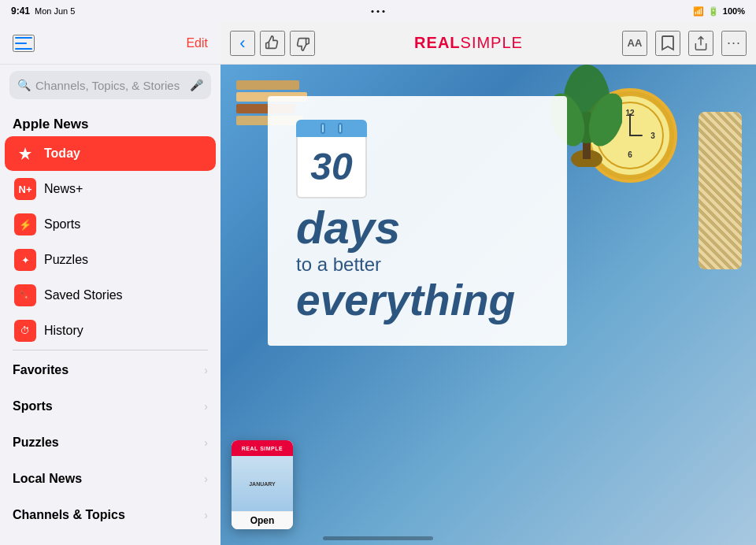  What do you see at coordinates (197, 85) in the screenshot?
I see `microphone-icon: 🎤` at bounding box center [197, 85].